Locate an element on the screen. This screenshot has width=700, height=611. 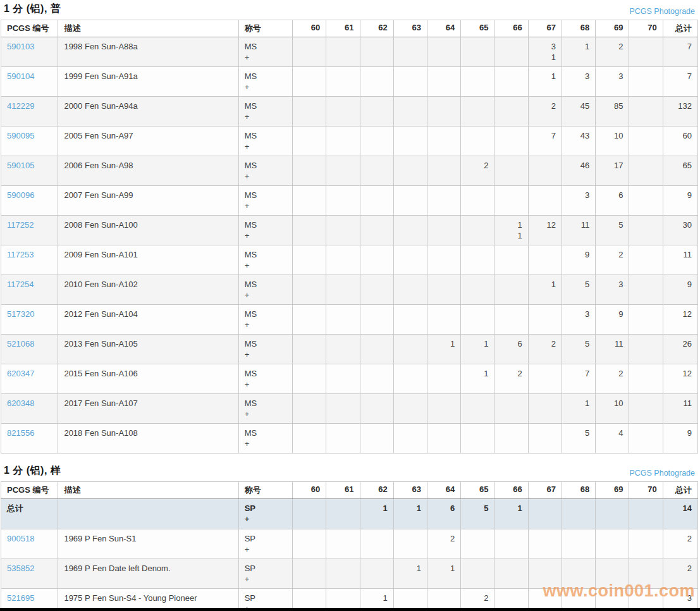
designation-cell: SP+ is located at coordinates (266, 574).